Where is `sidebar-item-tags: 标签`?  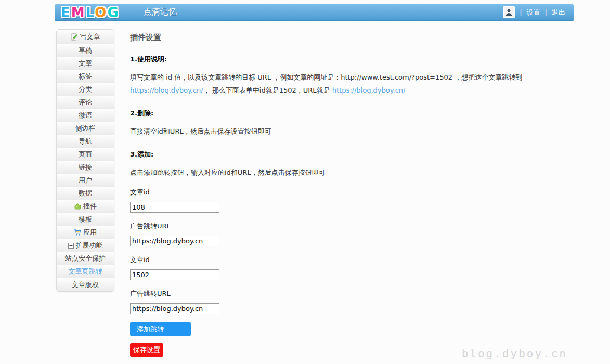
sidebar-item-tags: 标签 is located at coordinates (85, 77).